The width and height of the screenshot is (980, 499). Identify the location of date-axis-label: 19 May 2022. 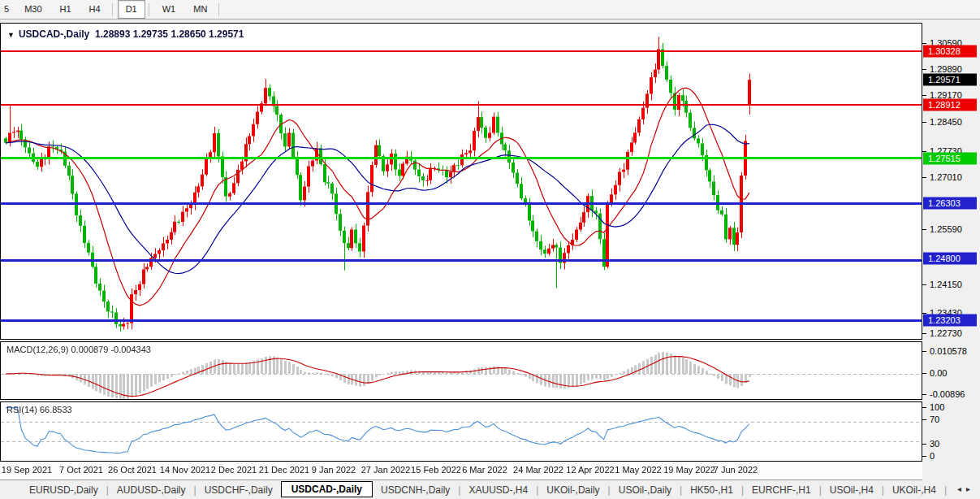
(689, 470).